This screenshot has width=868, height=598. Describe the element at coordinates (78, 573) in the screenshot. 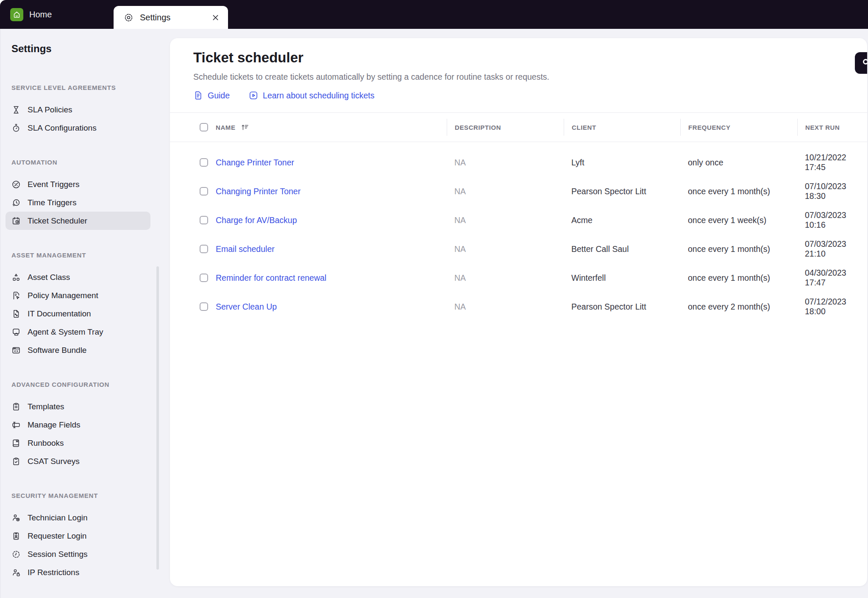

I see `sidebar-item-ip-restrictions: IP Restrictions` at that location.